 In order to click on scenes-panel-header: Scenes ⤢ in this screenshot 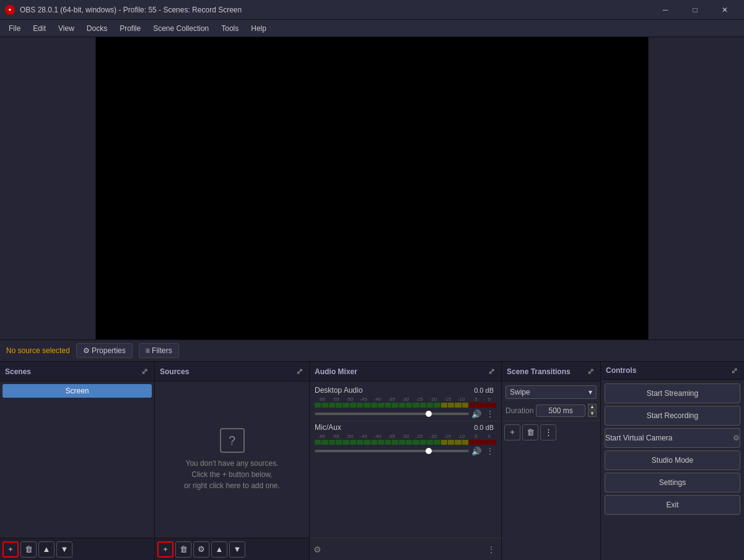, I will do `click(77, 372)`.